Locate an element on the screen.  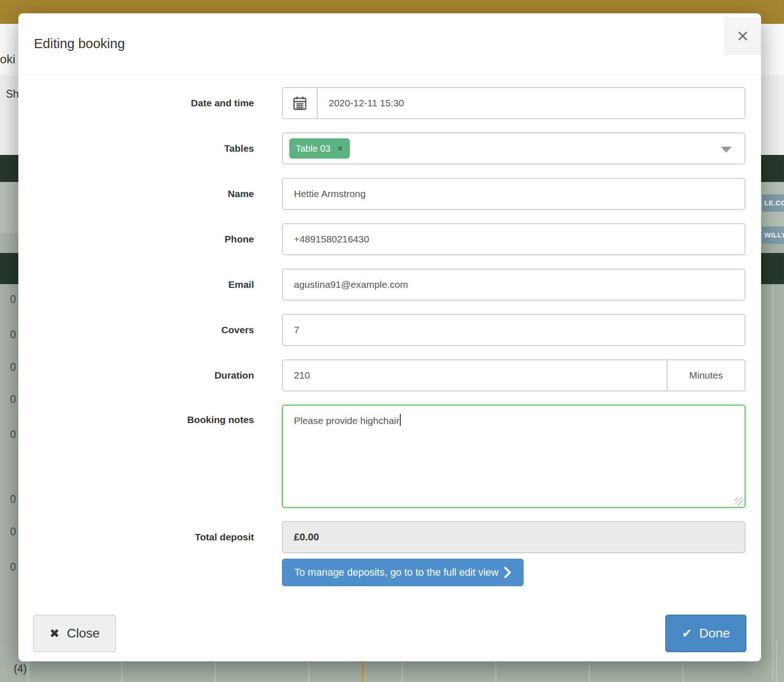
email-row: Email is located at coordinates (390, 285).